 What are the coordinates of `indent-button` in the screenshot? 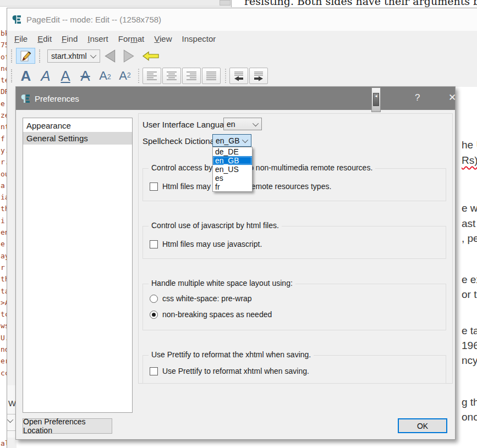 It's located at (259, 76).